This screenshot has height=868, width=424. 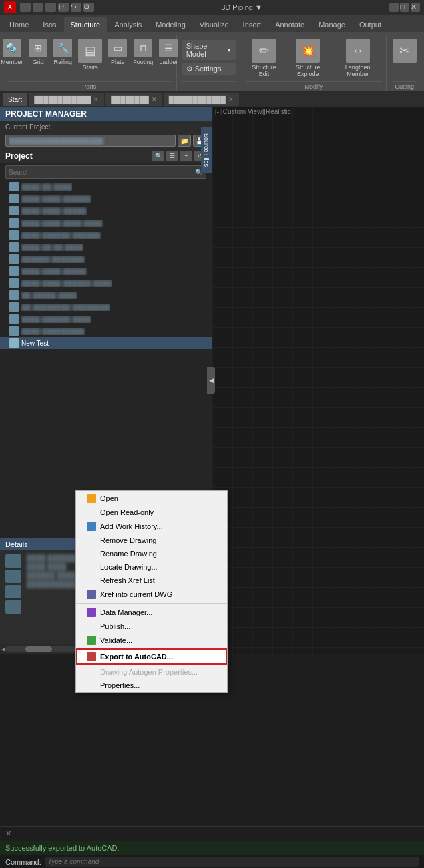 What do you see at coordinates (51, 575) in the screenshot?
I see `detail-value-3: ██████ ████` at bounding box center [51, 575].